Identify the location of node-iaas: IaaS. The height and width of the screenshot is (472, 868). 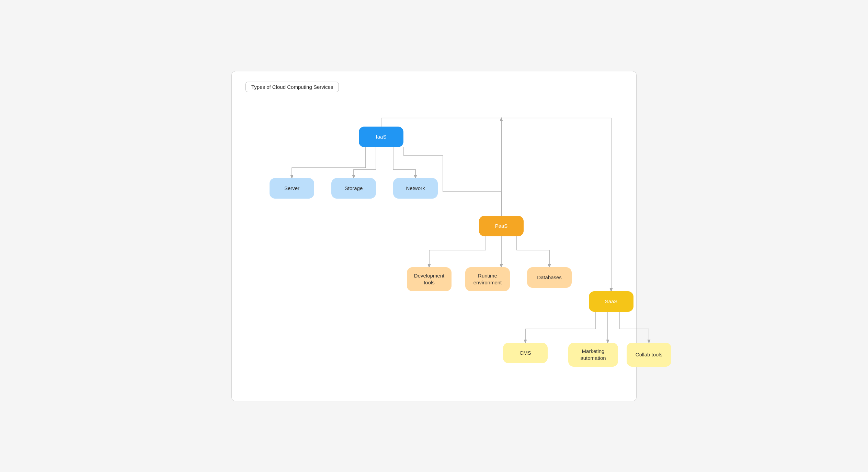
(381, 137).